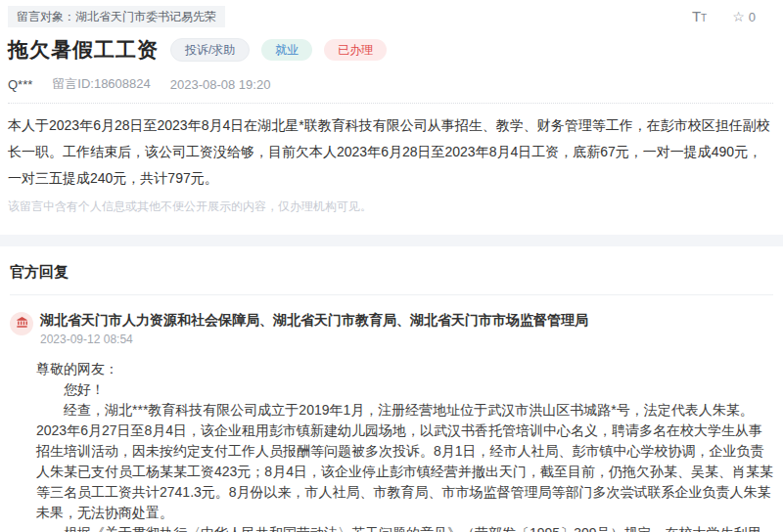 The image size is (783, 532). What do you see at coordinates (314, 339) in the screenshot?
I see `reply-datetime: 2023-09-12 08:54` at bounding box center [314, 339].